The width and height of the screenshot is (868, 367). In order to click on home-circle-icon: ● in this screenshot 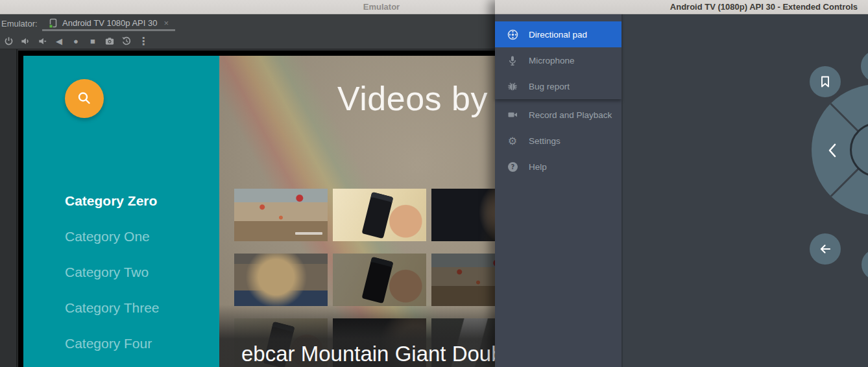, I will do `click(76, 41)`.